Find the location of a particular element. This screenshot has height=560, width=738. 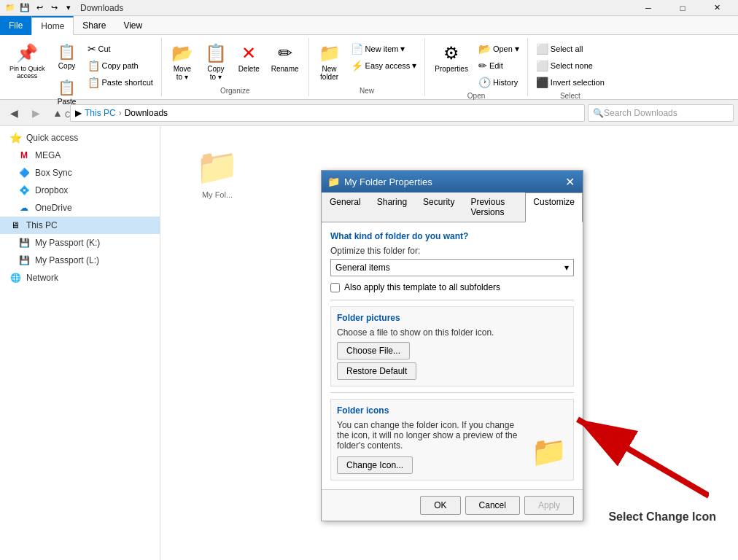

select-none-label: Select none is located at coordinates (572, 66).